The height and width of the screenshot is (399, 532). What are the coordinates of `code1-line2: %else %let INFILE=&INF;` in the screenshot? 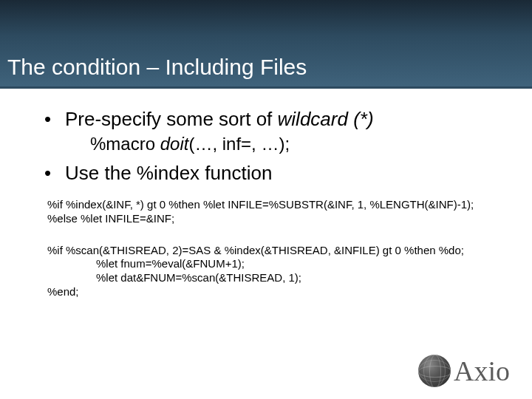 It's located at (275, 219).